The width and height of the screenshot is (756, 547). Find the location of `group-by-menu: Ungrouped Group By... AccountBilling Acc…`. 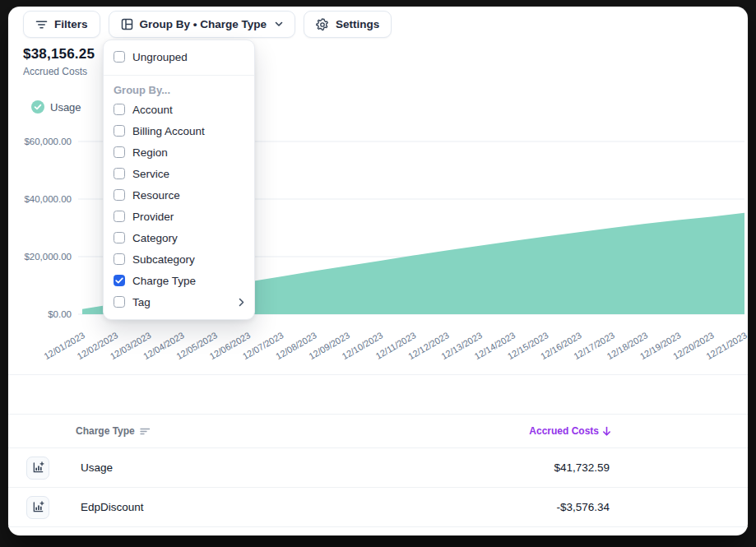

group-by-menu: Ungrouped Group By... AccountBilling Acc… is located at coordinates (179, 179).